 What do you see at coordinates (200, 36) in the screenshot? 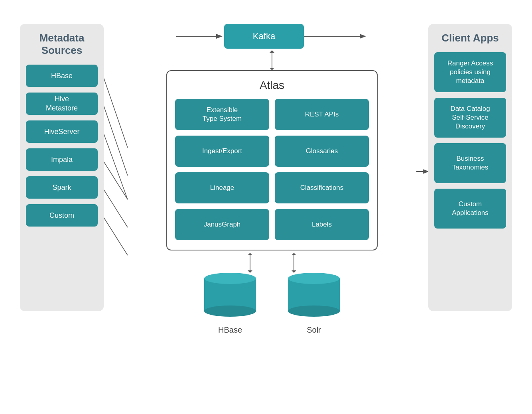
I see `left-kafka-arrow` at bounding box center [200, 36].